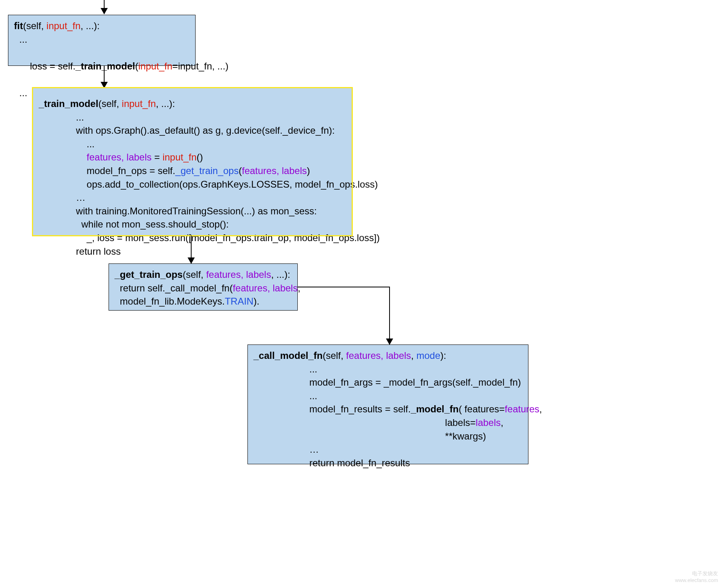 The image size is (726, 588). What do you see at coordinates (388, 382) in the screenshot?
I see `callfn-l2: model_fn_args = _model_fn_args(self._mod…` at bounding box center [388, 382].